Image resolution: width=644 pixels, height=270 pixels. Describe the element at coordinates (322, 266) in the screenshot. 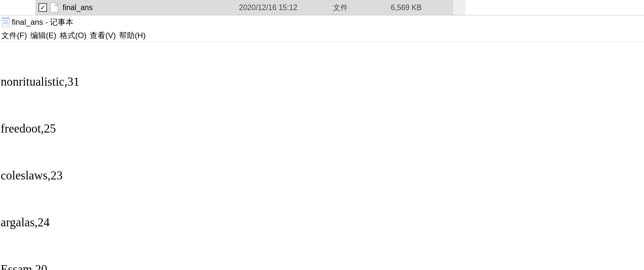

I see `text-line: Essam,20` at that location.